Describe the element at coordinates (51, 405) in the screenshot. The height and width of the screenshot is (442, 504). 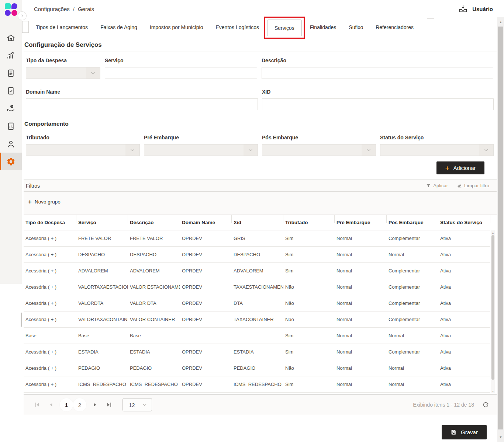
I see `previous-page-button` at that location.